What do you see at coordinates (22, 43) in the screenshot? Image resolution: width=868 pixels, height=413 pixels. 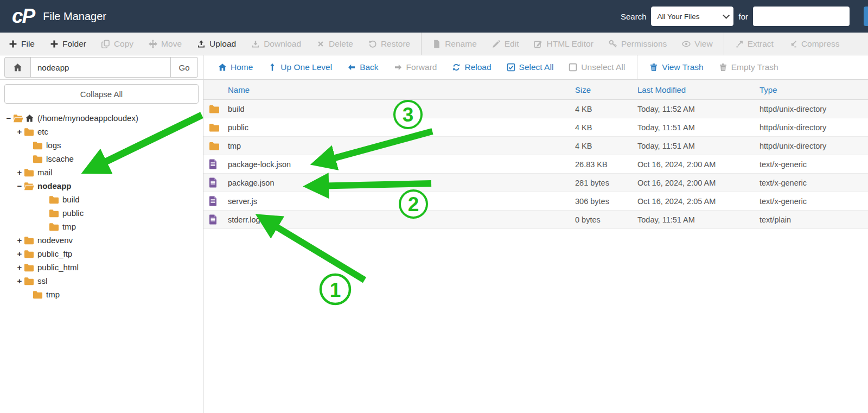 I see `toolbar-button: File` at bounding box center [22, 43].